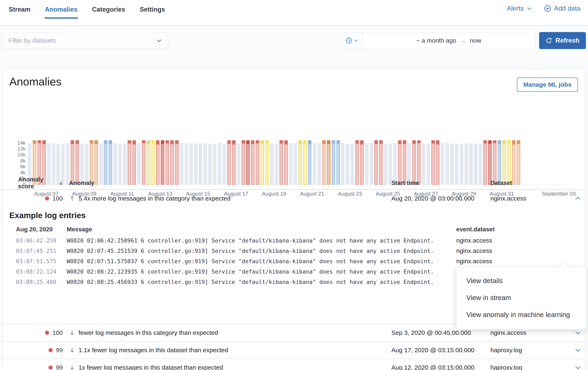  I want to click on anomaly-description-cell: 1.1x fewer log messages in this dataset …, so click(228, 350).